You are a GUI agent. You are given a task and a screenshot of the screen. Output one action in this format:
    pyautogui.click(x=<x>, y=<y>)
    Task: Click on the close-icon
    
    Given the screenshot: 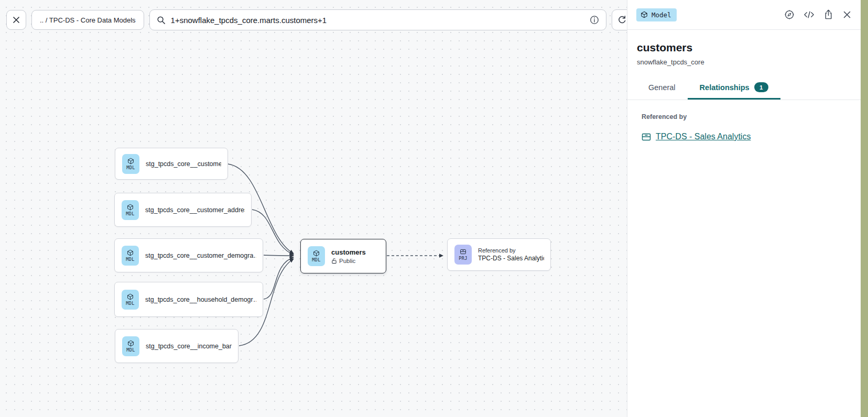 What is the action you would take?
    pyautogui.click(x=16, y=20)
    